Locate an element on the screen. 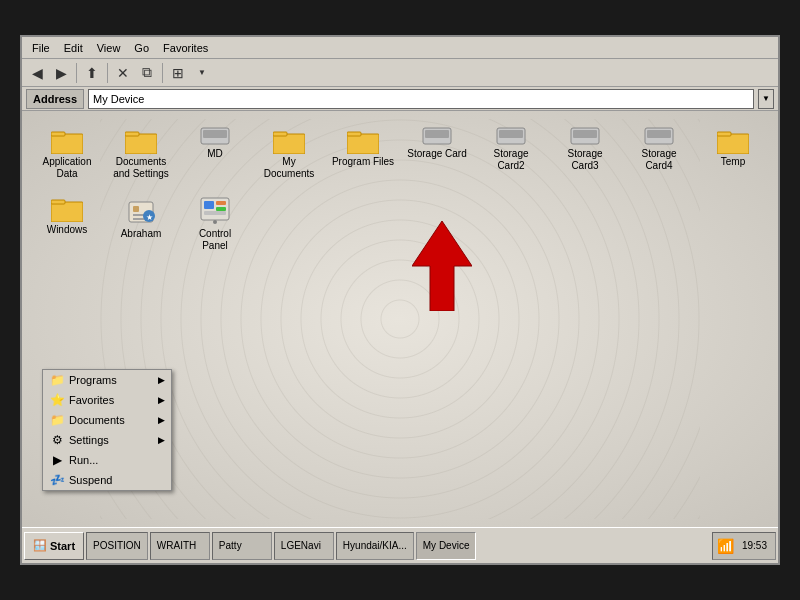  icon-md: MD is located at coordinates (215, 153).